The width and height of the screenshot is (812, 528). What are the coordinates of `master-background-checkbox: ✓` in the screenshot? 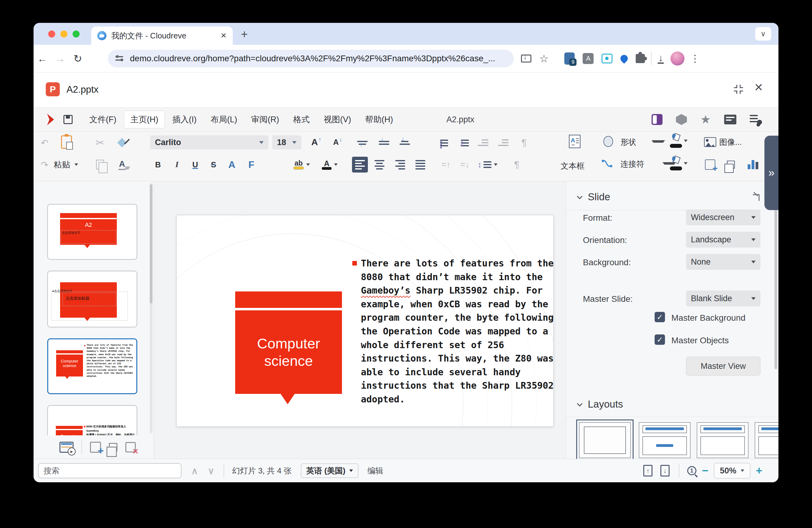 It's located at (660, 317).